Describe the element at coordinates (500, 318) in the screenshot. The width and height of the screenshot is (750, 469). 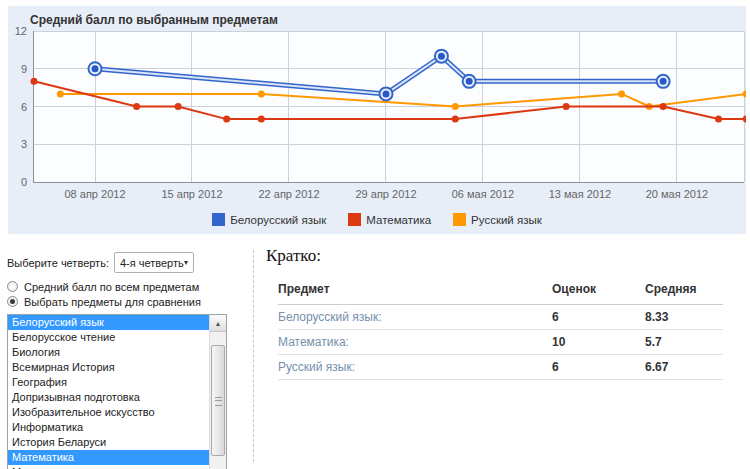
I see `table-row: Белорусский язык:68.33` at that location.